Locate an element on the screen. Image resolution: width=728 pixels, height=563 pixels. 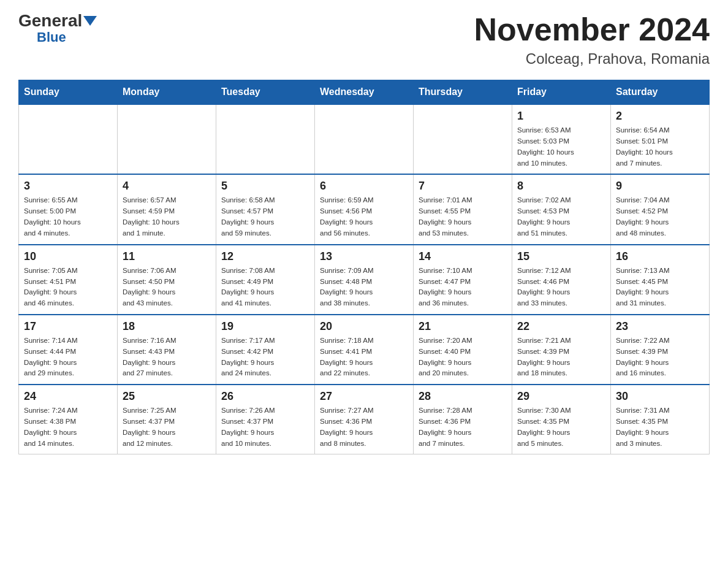
day-number: 9 is located at coordinates (660, 186).